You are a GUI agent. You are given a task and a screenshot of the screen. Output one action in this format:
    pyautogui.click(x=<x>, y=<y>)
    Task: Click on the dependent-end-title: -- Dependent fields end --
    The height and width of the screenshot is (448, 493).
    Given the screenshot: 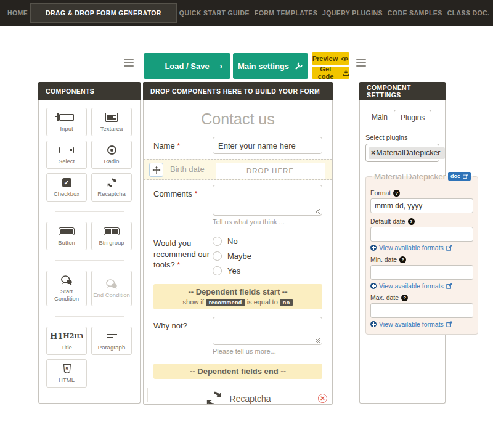 What is the action you would take?
    pyautogui.click(x=238, y=371)
    